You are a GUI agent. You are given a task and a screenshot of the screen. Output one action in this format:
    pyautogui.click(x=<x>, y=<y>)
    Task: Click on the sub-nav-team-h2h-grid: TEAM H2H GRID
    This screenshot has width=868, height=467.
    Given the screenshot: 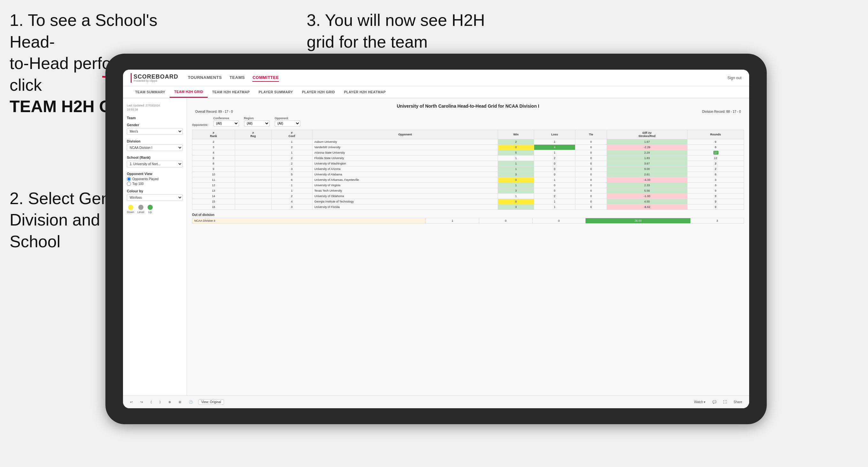 What is the action you would take?
    pyautogui.click(x=189, y=92)
    